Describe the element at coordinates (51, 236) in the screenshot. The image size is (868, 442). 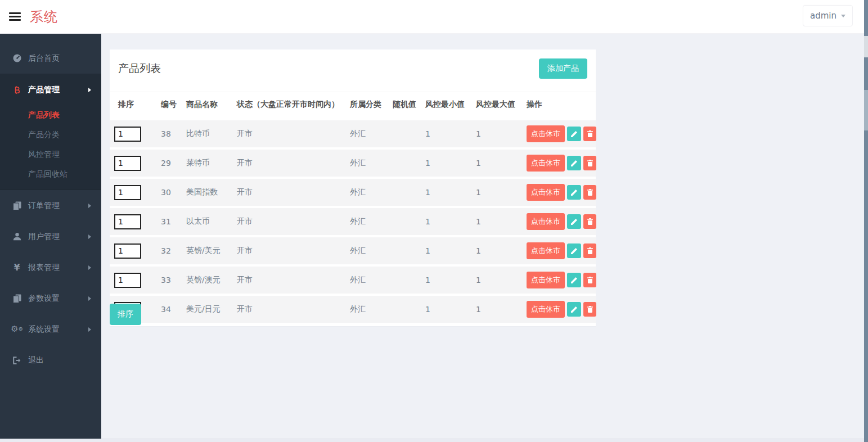
I see `sidebar-item-user-mgmt: 用户管理` at that location.